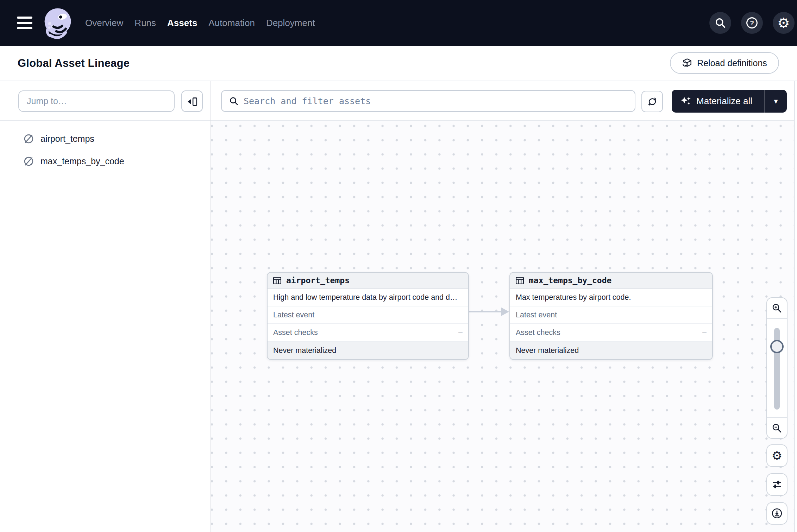  What do you see at coordinates (398, 63) in the screenshot?
I see `page-header: Global Asset Lineage Reload definitions` at bounding box center [398, 63].